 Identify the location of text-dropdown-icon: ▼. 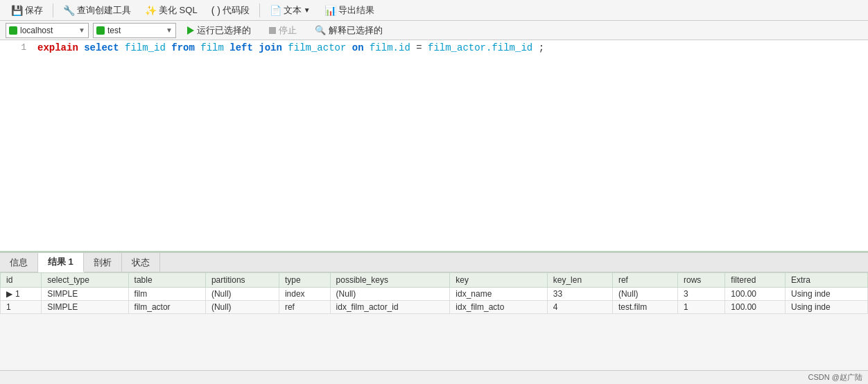
(307, 10).